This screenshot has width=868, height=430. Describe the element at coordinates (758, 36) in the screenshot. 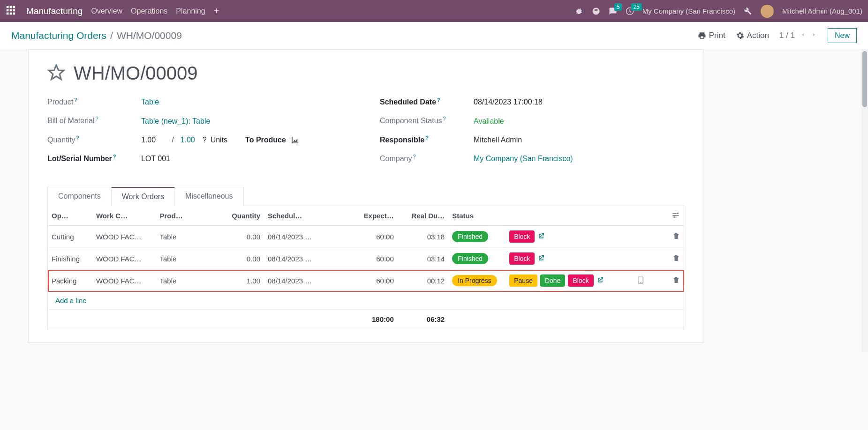

I see `action-label: Action` at that location.